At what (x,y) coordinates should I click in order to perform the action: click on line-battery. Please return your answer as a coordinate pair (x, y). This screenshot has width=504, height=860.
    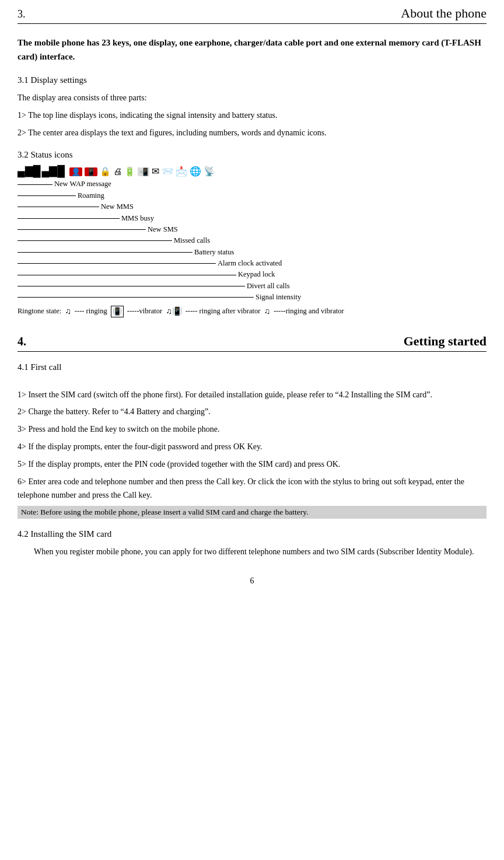
    Looking at the image, I should click on (105, 252).